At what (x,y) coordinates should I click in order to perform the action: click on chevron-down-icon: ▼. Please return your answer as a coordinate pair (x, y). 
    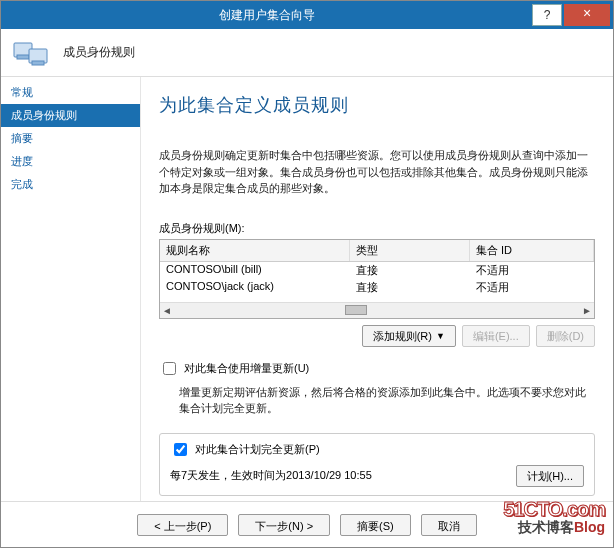
    Looking at the image, I should click on (440, 336).